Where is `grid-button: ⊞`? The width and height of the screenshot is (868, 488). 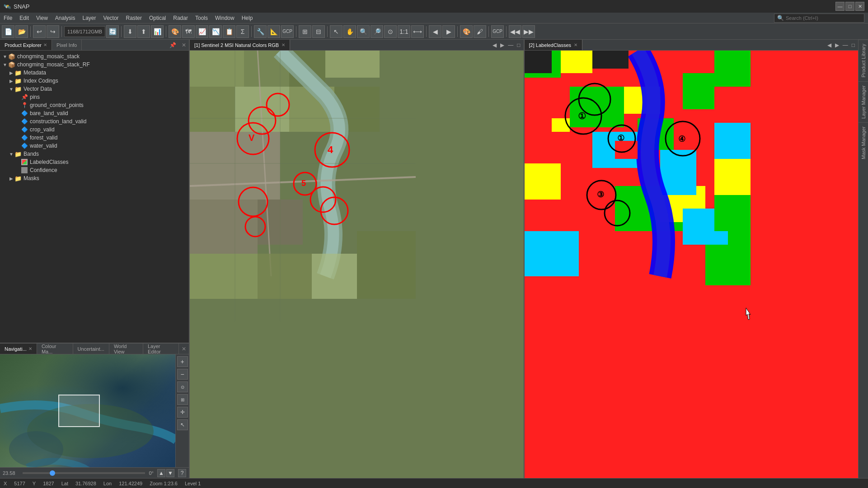 grid-button: ⊞ is located at coordinates (305, 32).